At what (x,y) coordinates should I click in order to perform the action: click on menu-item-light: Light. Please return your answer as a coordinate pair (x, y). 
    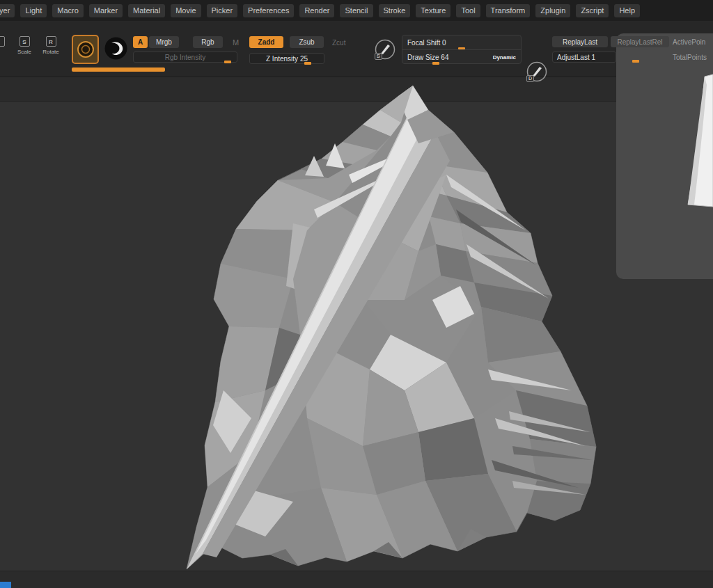
    Looking at the image, I should click on (33, 11).